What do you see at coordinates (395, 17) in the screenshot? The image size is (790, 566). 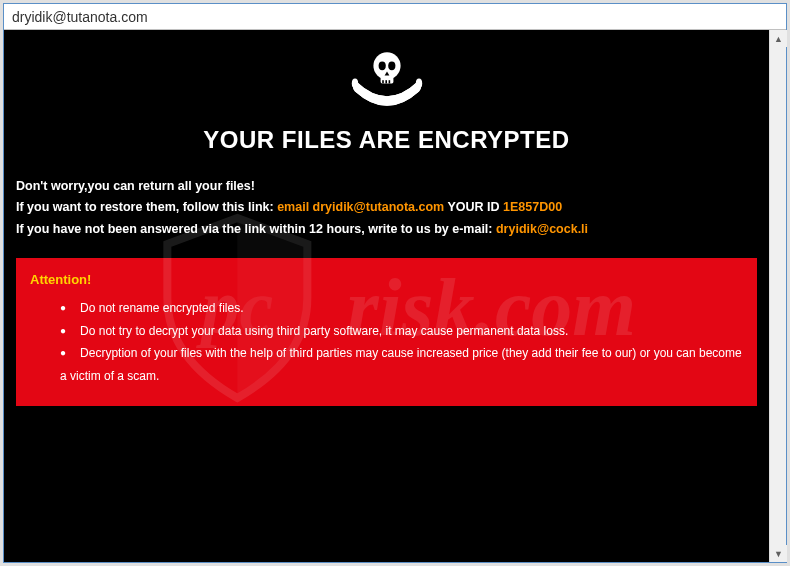 I see `window-titlebar: dryidik@tutanota.com` at bounding box center [395, 17].